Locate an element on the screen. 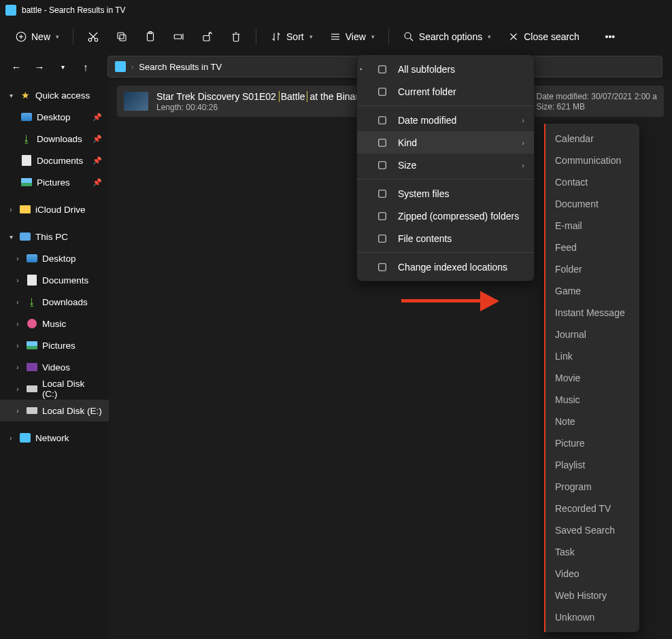  kind-item-music: Music is located at coordinates (592, 400).